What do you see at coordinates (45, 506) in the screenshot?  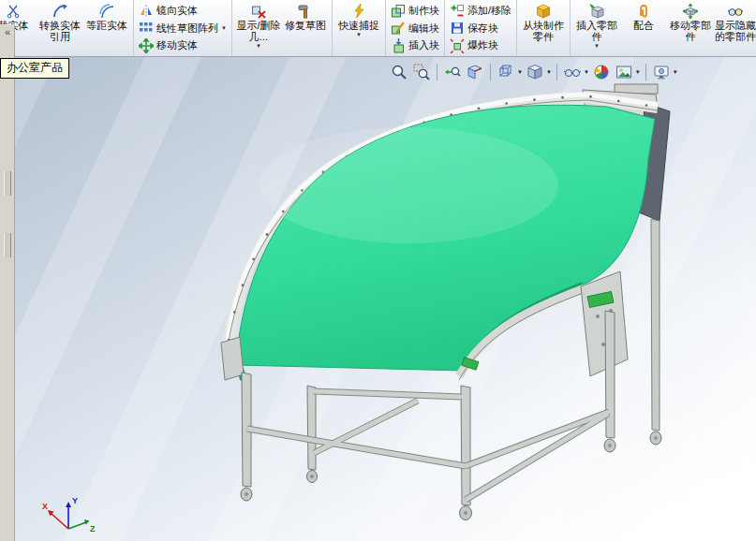 I see `triad-x-label: X` at bounding box center [45, 506].